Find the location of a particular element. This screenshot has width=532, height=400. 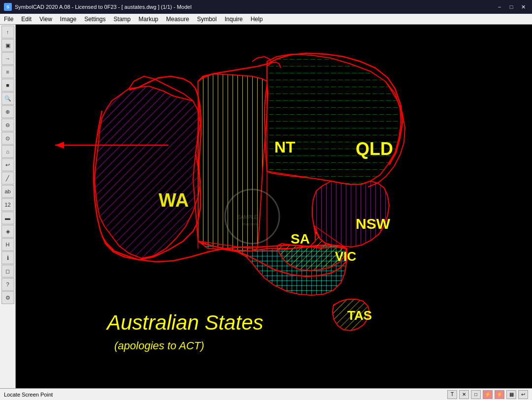

status-bolt2-button: ⚡ is located at coordinates (499, 395).